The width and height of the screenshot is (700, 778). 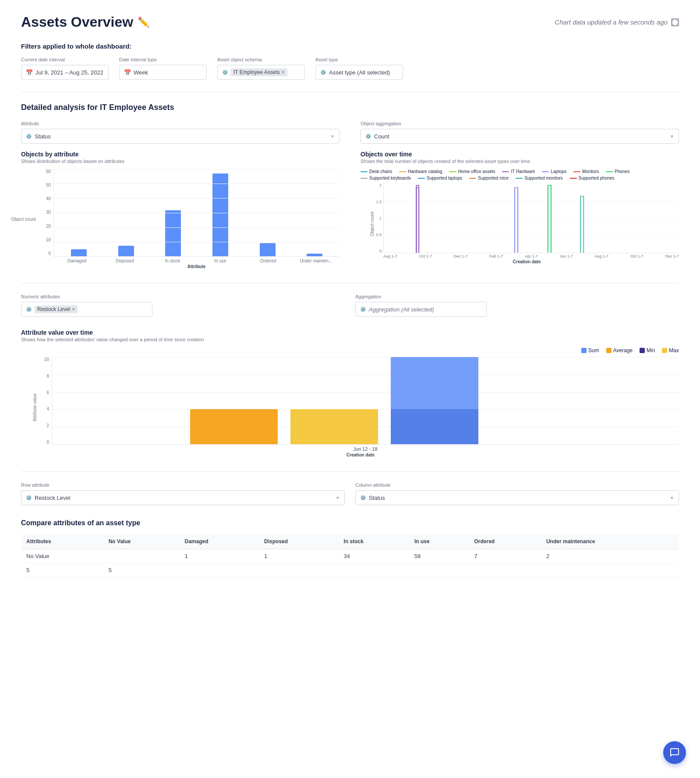 I want to click on numeric-attributes-group: Numeric attributes ⚙️ Restock Level ×, so click(x=183, y=305).